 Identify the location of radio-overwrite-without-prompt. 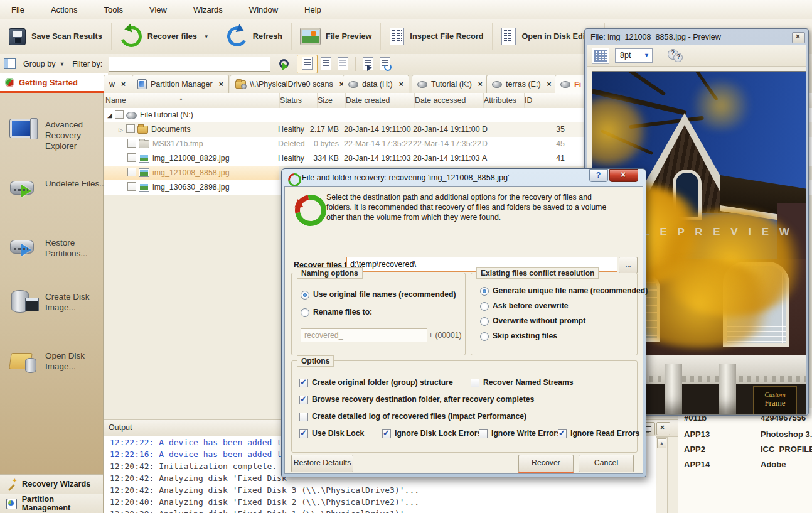
(484, 321).